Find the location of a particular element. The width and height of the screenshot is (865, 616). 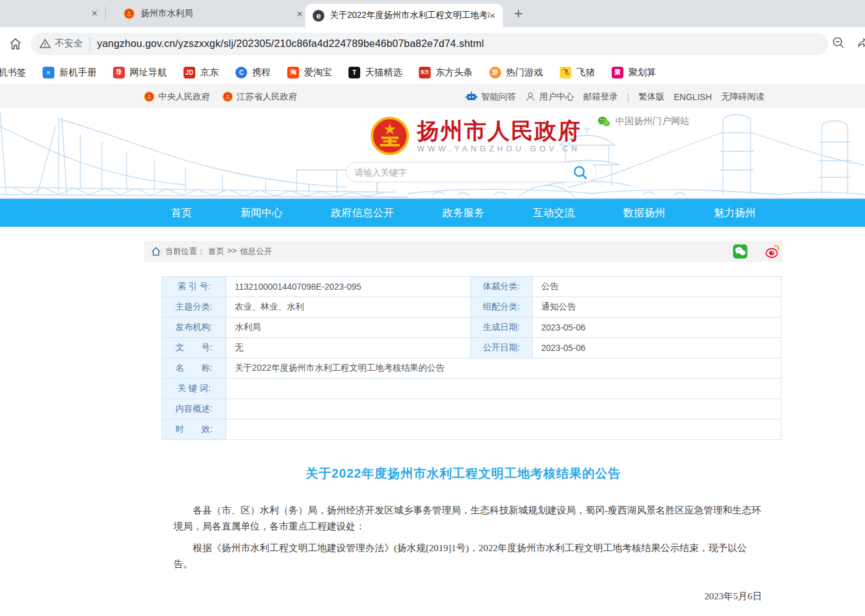

article-body: 各县（市、区）水利（务）局，扬州经济开发区城乡事务管理局，生态科技新城规划建设局… is located at coordinates (468, 559).